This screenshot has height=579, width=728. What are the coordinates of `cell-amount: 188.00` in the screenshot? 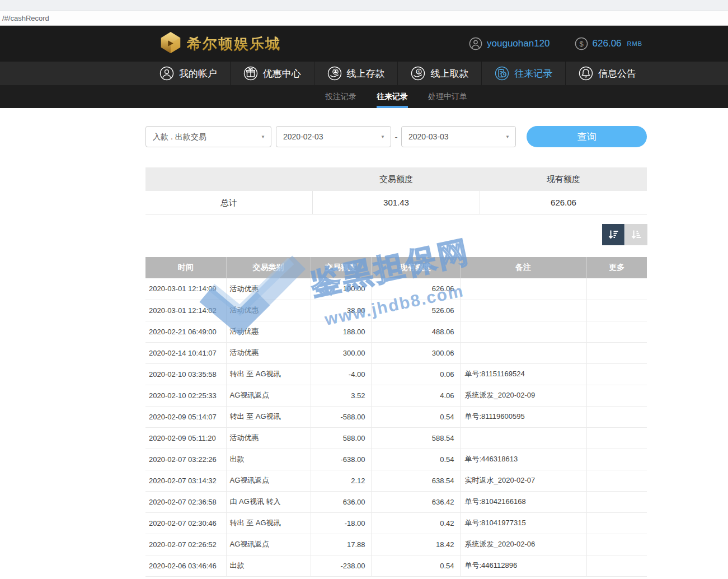 It's located at (341, 331).